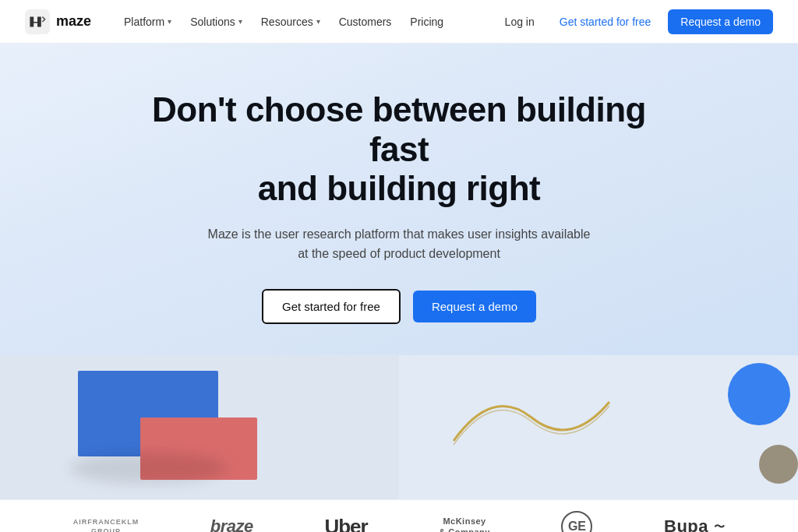  I want to click on get-started-free-button: Get started for free, so click(331, 307).